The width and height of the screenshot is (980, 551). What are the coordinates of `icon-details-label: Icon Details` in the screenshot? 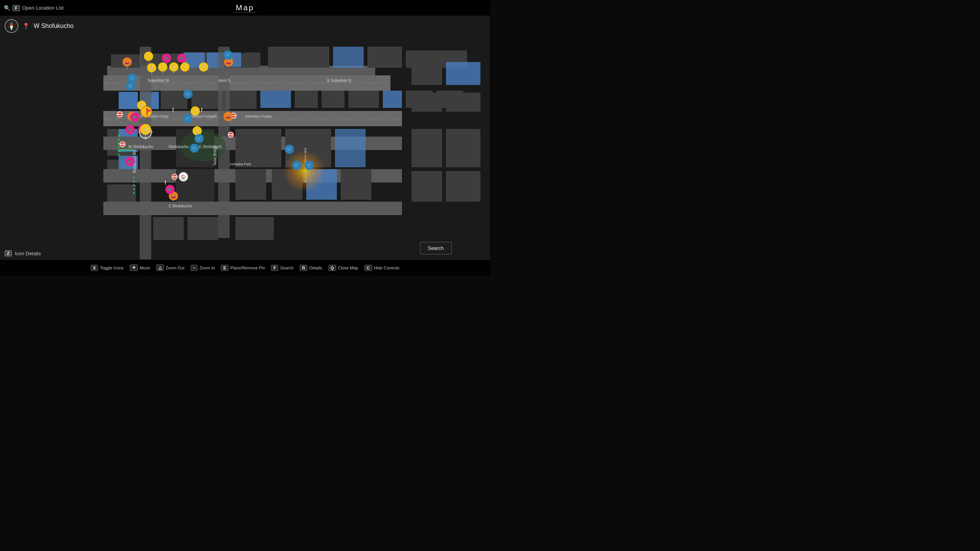 It's located at (28, 253).